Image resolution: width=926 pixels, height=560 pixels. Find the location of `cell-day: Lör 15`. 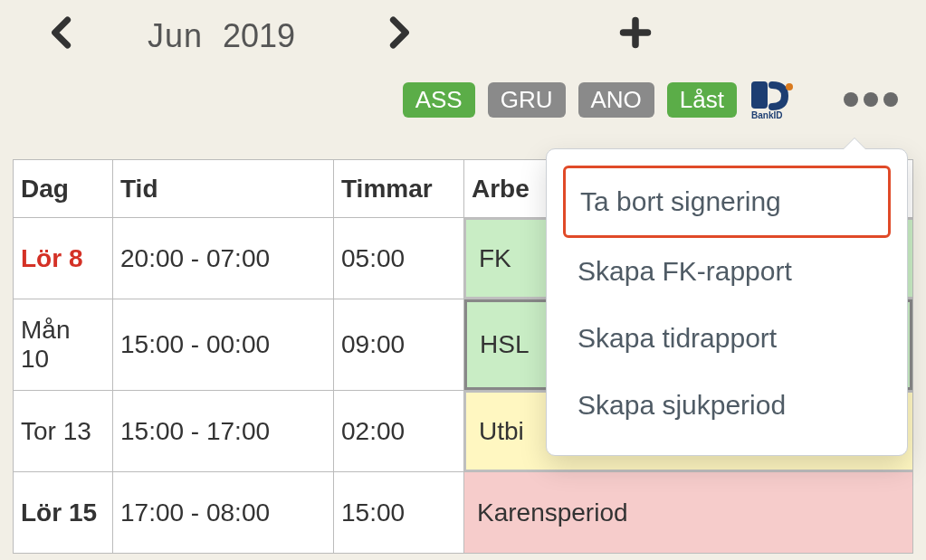

cell-day: Lör 15 is located at coordinates (63, 513).